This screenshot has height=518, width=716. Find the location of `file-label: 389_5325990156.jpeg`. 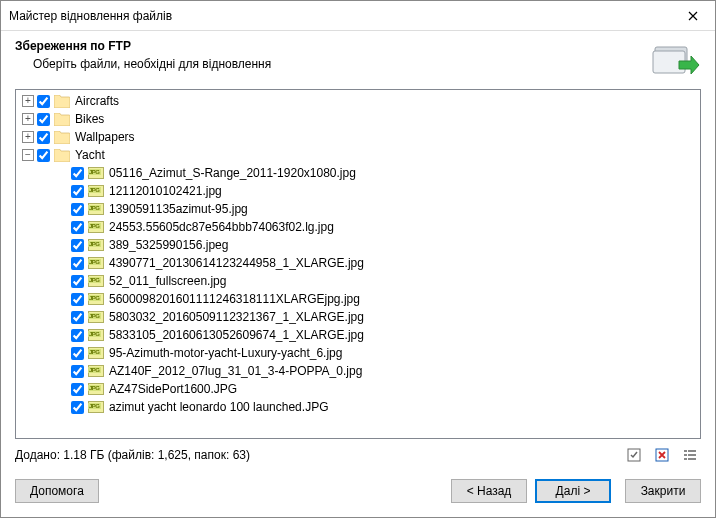

file-label: 389_5325990156.jpeg is located at coordinates (168, 245).